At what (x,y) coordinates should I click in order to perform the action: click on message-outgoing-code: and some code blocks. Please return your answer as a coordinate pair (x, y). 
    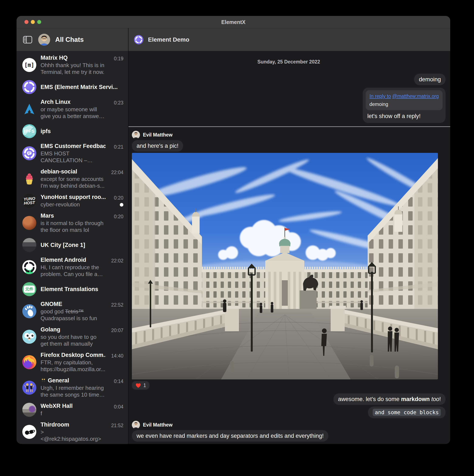
    Looking at the image, I should click on (407, 412).